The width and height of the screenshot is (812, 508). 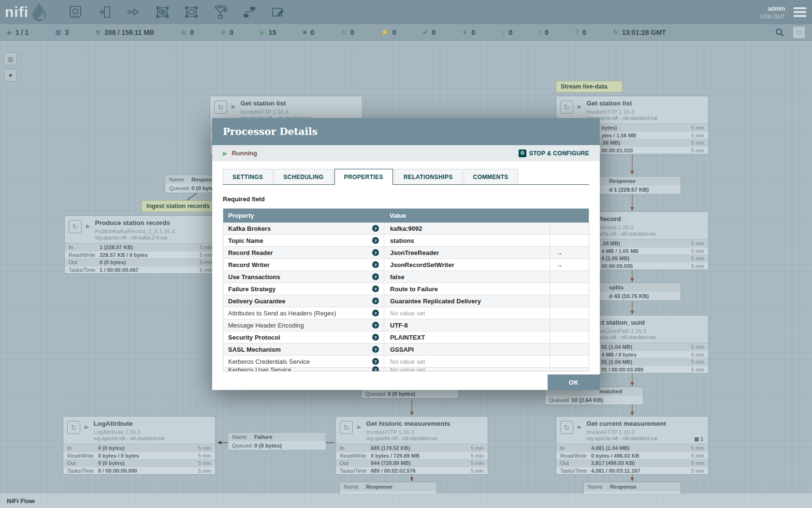 I want to click on table-row: Kafka Brokers? kafka:9092, so click(x=406, y=228).